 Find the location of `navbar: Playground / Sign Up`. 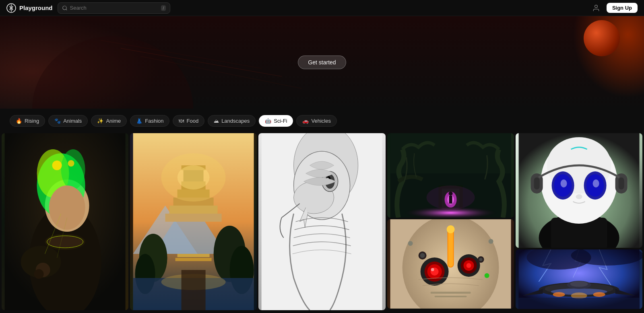

navbar: Playground / Sign Up is located at coordinates (322, 8).